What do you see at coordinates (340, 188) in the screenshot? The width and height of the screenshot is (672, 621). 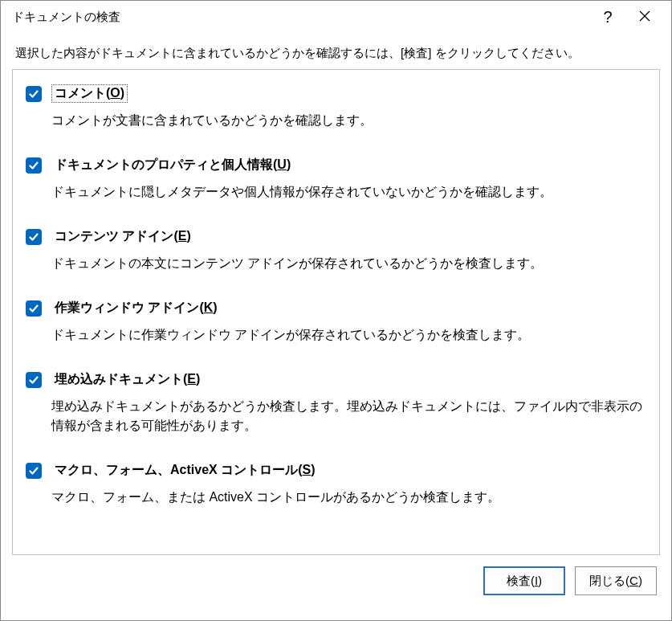 I see `inspection-item: ドキュメントのプロパティと個人情報(U)ドキュメントに隠しメタデータや個人情報が…` at bounding box center [340, 188].